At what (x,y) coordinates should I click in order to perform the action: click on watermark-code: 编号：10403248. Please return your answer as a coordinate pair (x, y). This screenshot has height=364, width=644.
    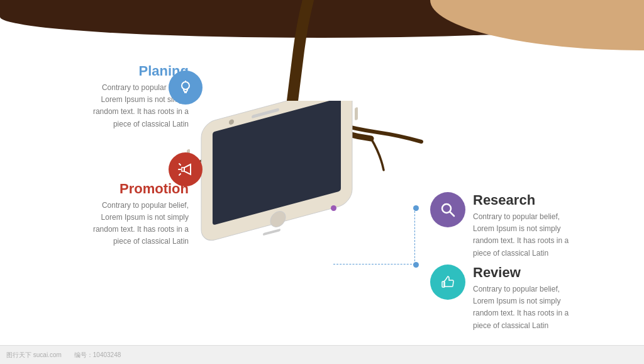
    Looking at the image, I should click on (98, 355).